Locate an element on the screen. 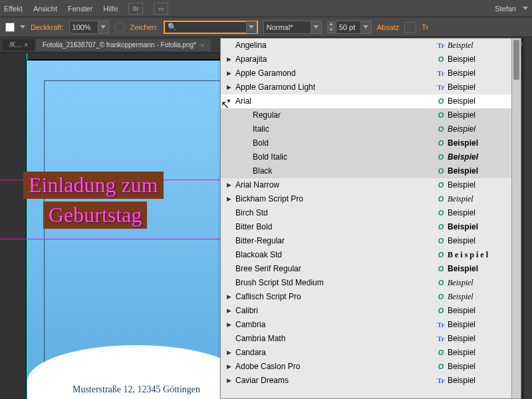 The image size is (532, 399). expand-arrow-icon: ▼ is located at coordinates (229, 101).